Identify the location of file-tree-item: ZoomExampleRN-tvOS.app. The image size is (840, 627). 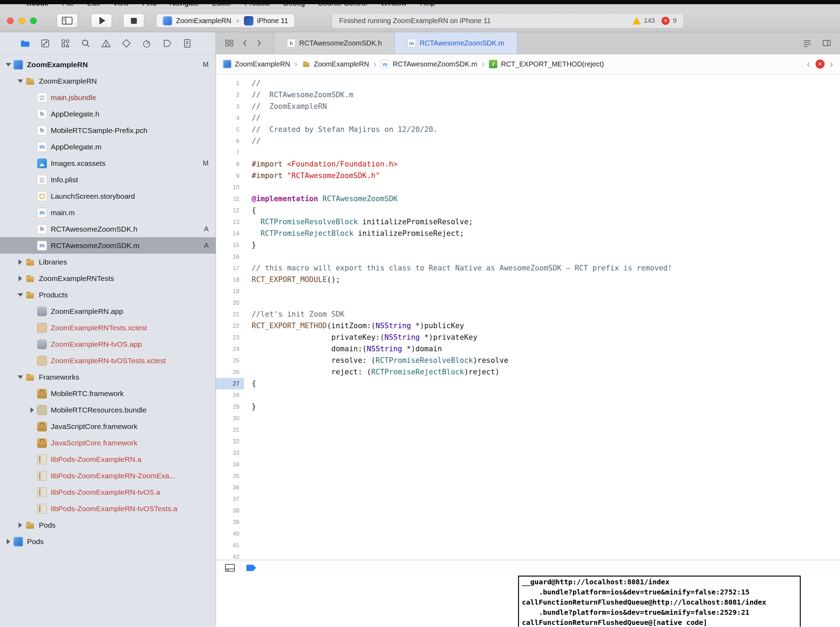
(108, 344).